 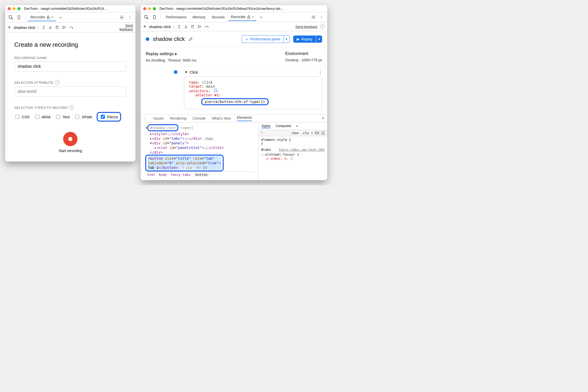 I want to click on window-title: DevTools - rawgit.com/ebidel/2d2bb0cdec3…, so click(x=222, y=9).